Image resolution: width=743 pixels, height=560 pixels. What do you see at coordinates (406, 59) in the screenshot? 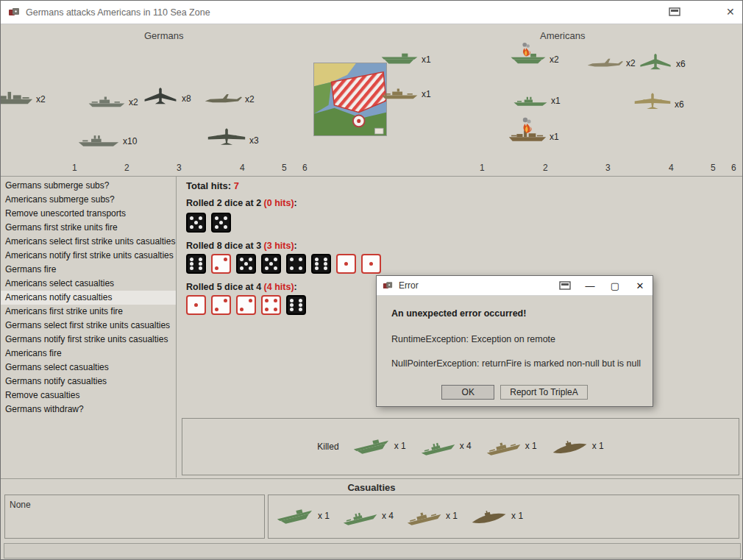
I see `american-carrier-unit: x1` at bounding box center [406, 59].